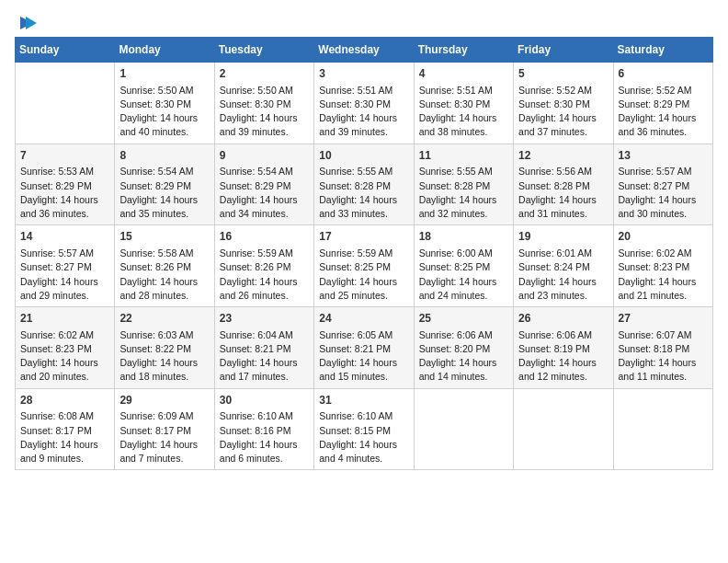 The width and height of the screenshot is (728, 563). Describe the element at coordinates (164, 237) in the screenshot. I see `day-number: 15` at that location.